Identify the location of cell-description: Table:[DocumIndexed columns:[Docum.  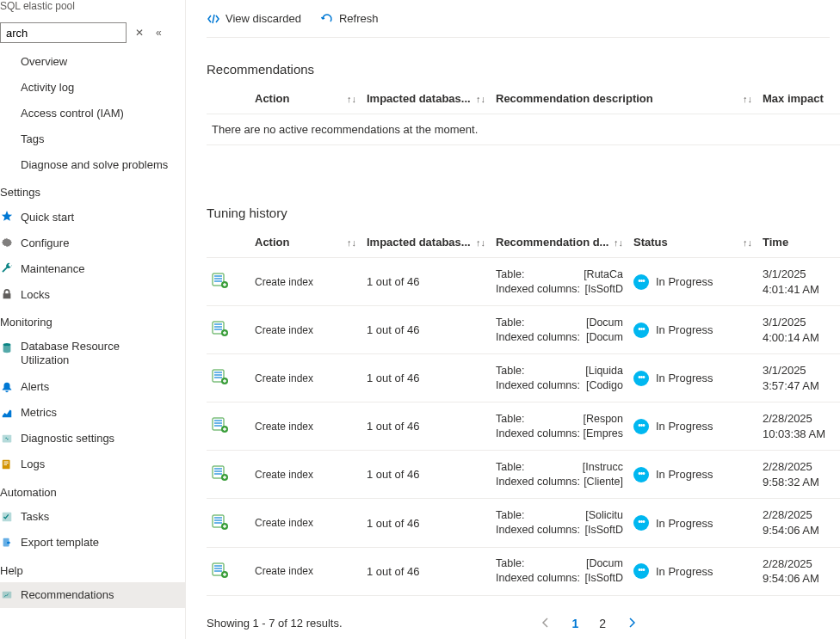
(559, 330).